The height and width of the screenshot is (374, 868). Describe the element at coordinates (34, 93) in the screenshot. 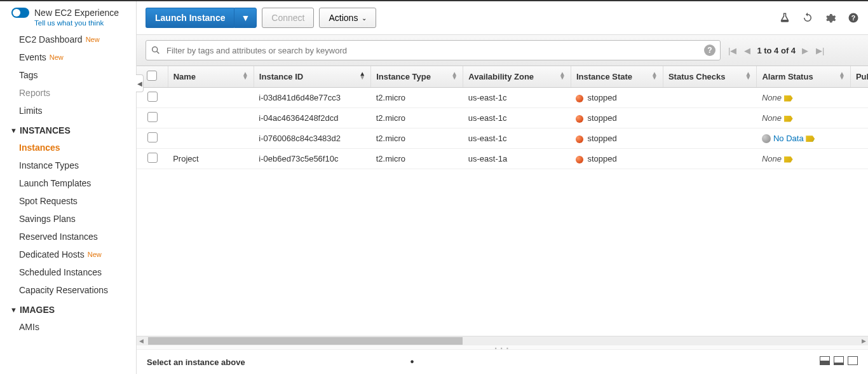

I see `nav-item-label: Reports` at that location.